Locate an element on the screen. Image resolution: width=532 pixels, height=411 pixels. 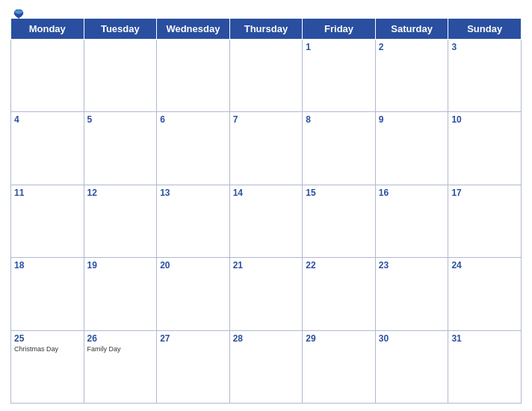
calendar-cell: 25Christmas Day is located at coordinates (48, 366).